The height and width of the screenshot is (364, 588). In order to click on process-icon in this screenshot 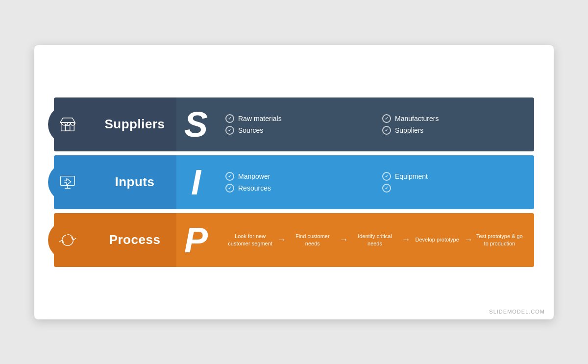, I will do `click(68, 240)`.